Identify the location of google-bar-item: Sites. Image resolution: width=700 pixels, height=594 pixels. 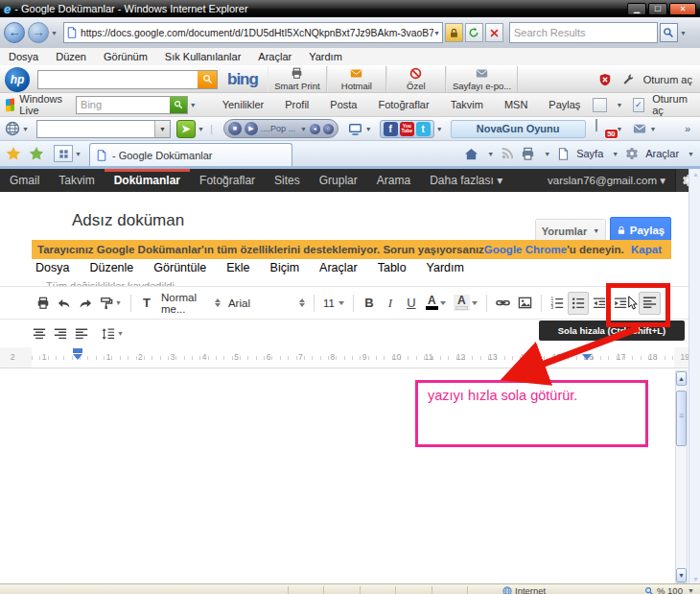
(288, 180).